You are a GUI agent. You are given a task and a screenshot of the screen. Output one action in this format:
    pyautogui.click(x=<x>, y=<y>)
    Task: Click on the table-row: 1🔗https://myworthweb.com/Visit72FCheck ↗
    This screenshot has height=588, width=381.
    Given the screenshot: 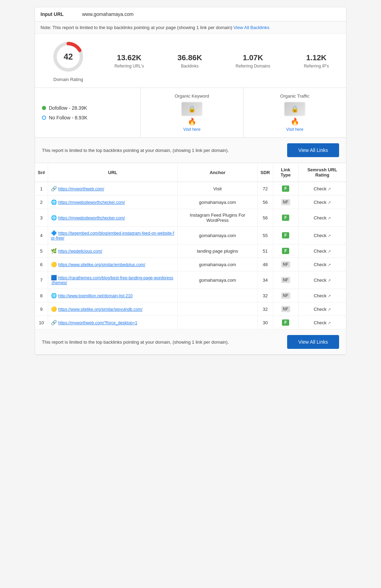 What is the action you would take?
    pyautogui.click(x=190, y=189)
    